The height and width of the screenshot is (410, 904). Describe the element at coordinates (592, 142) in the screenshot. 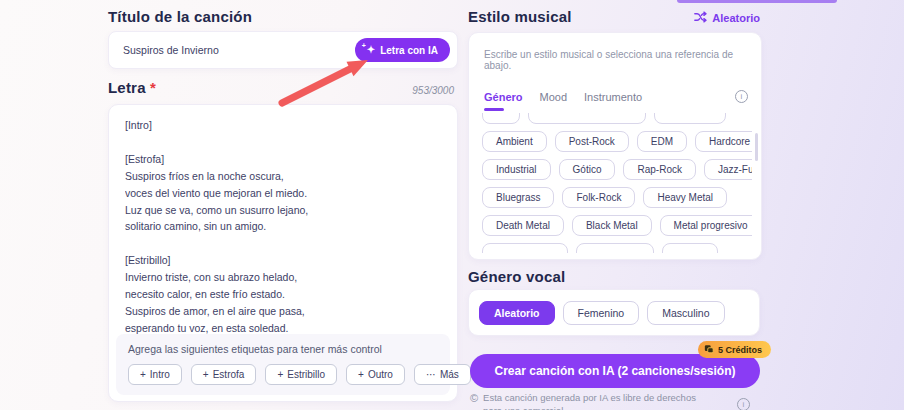

I see `genre-chip-post-rock: Post-Rock` at that location.